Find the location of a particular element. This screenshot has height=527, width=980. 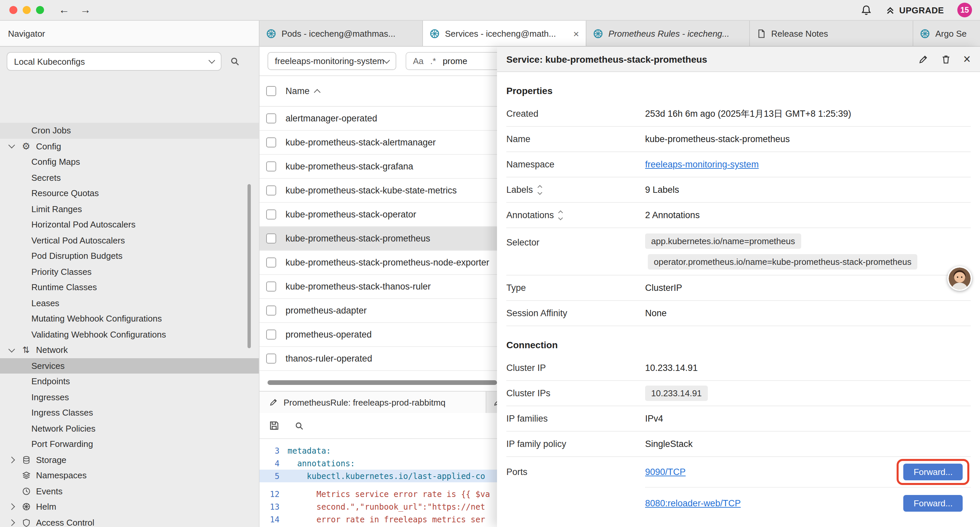

kubernetes-icon is located at coordinates (271, 33).